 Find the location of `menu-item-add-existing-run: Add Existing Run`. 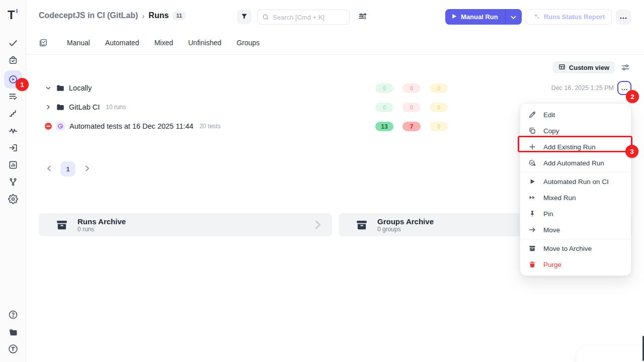

menu-item-add-existing-run: Add Existing Run is located at coordinates (576, 147).